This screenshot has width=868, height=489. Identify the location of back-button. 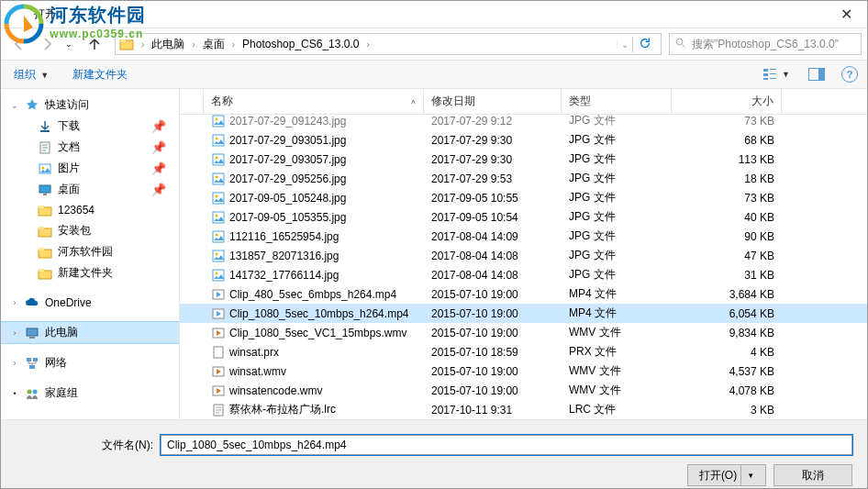
(19, 44).